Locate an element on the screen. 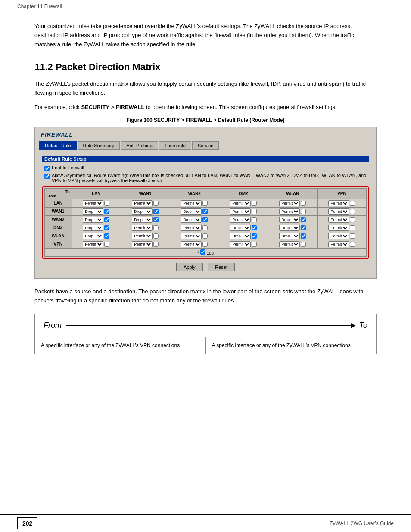 This screenshot has height=532, width=411. select-wlan-lan: DropPermit is located at coordinates (93, 236).